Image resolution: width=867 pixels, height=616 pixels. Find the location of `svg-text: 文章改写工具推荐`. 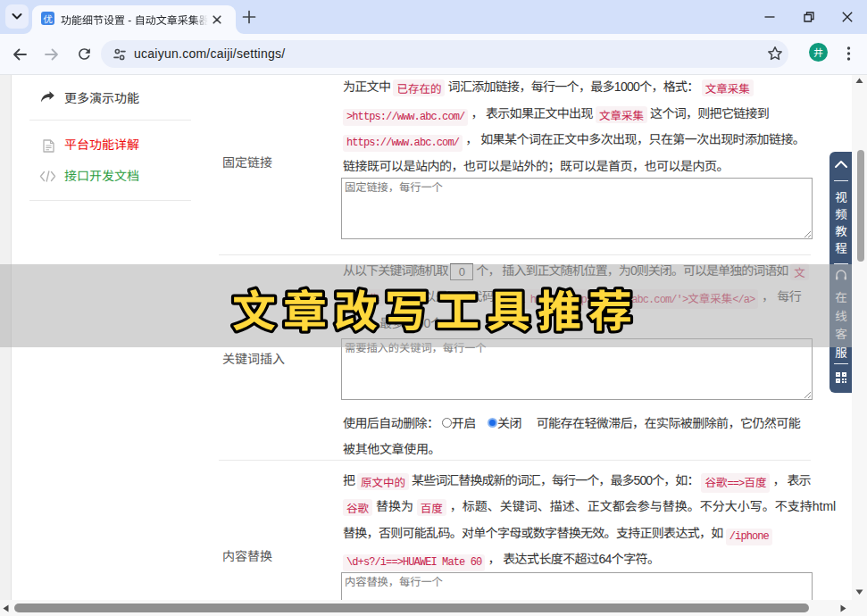

svg-text: 文章改写工具推荐 is located at coordinates (436, 307).